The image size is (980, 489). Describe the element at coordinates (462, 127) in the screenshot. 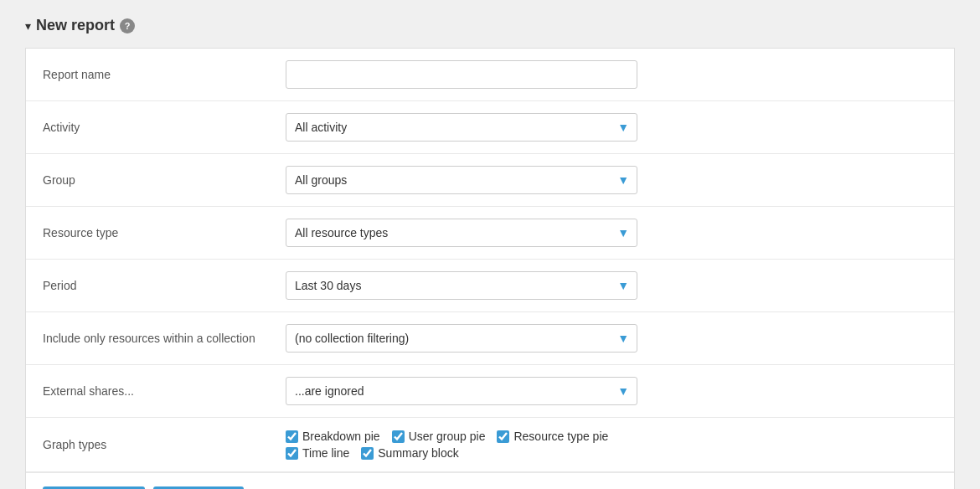

I see `activity-select-wrapper: All activity Downloads Views Uploads ▼` at that location.